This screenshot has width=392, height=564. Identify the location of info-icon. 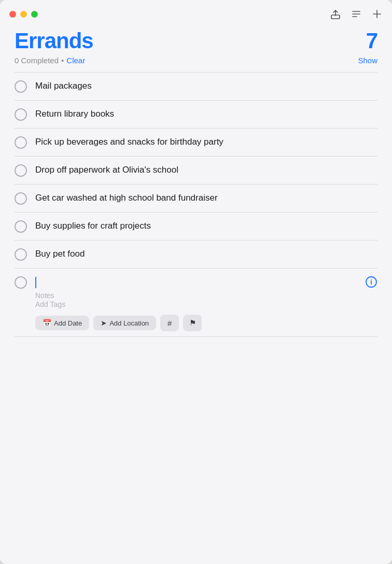
(371, 282).